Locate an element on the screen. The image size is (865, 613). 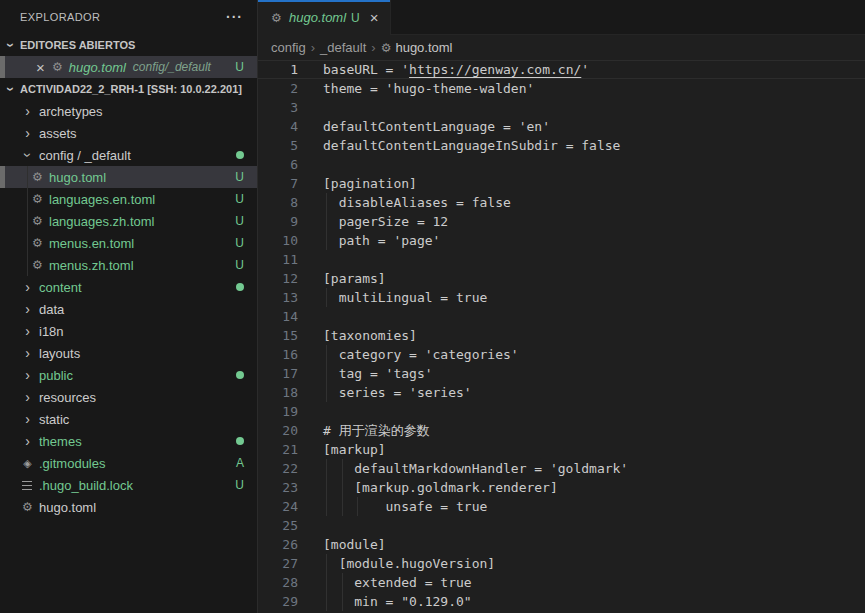
line-number: 19 is located at coordinates (278, 412).